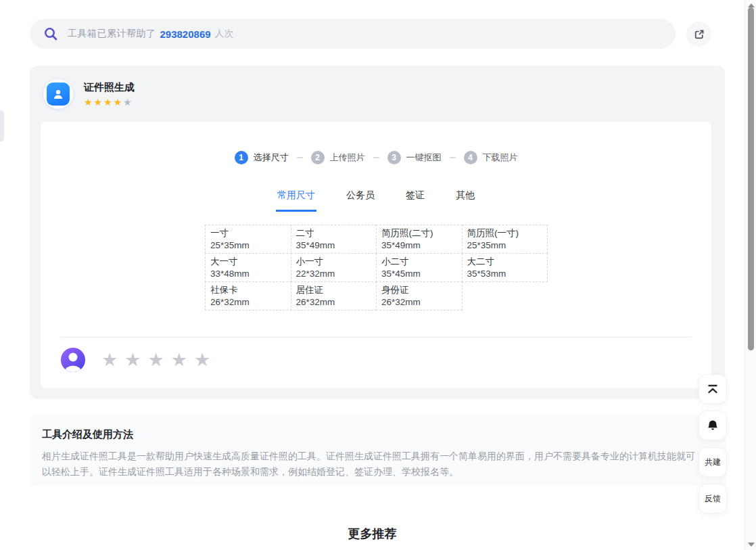 The image size is (756, 550). What do you see at coordinates (713, 426) in the screenshot?
I see `bell-icon` at bounding box center [713, 426].